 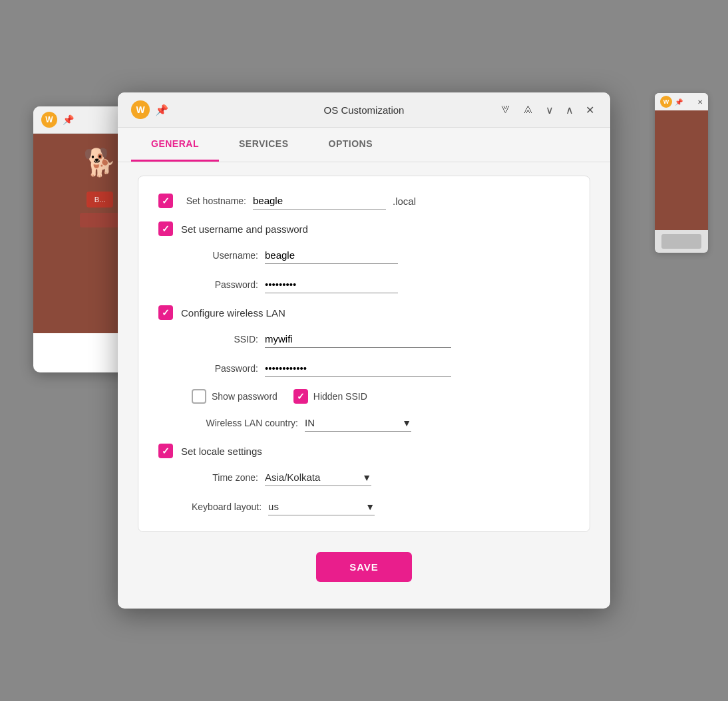 What do you see at coordinates (314, 507) in the screenshot?
I see `keyboard-value: us` at bounding box center [314, 507].